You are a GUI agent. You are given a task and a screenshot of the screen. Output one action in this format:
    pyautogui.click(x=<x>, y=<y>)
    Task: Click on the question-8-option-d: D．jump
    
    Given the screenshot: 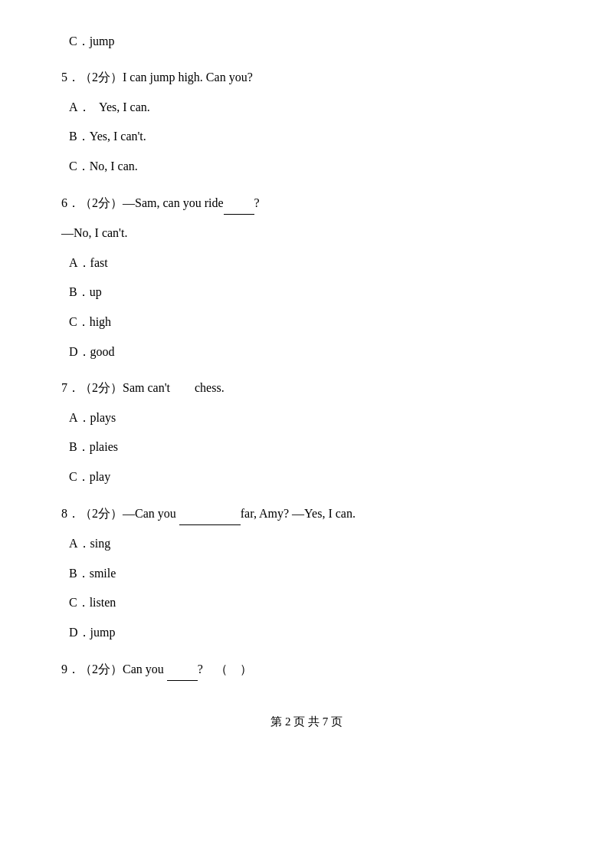 What is the action you would take?
    pyautogui.click(x=306, y=633)
    